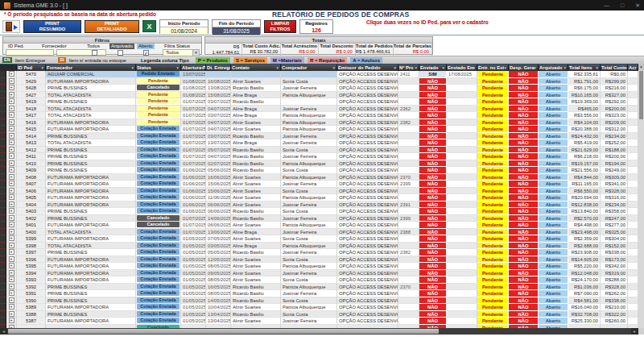  I want to click on table-row: +5417TOTAL ATACADISTAPendente01/07/20250…, so click(319, 116).